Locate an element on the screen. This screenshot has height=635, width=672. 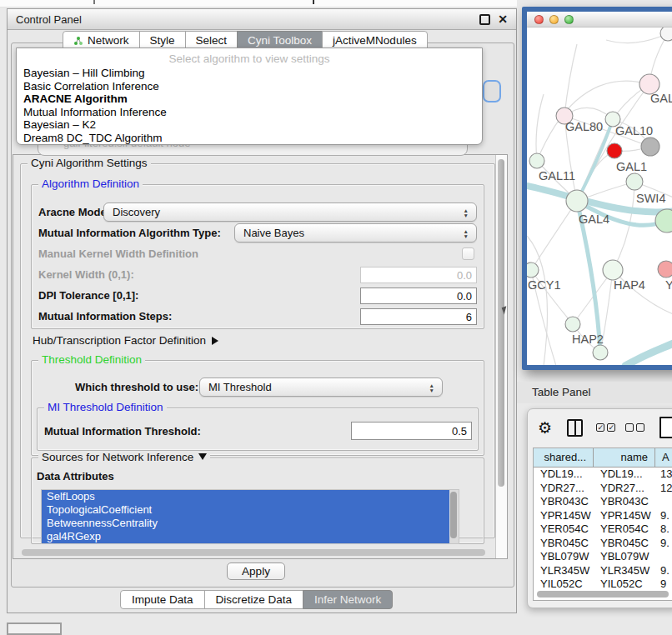
table-row: YBR043CYBR043C is located at coordinates (603, 502).